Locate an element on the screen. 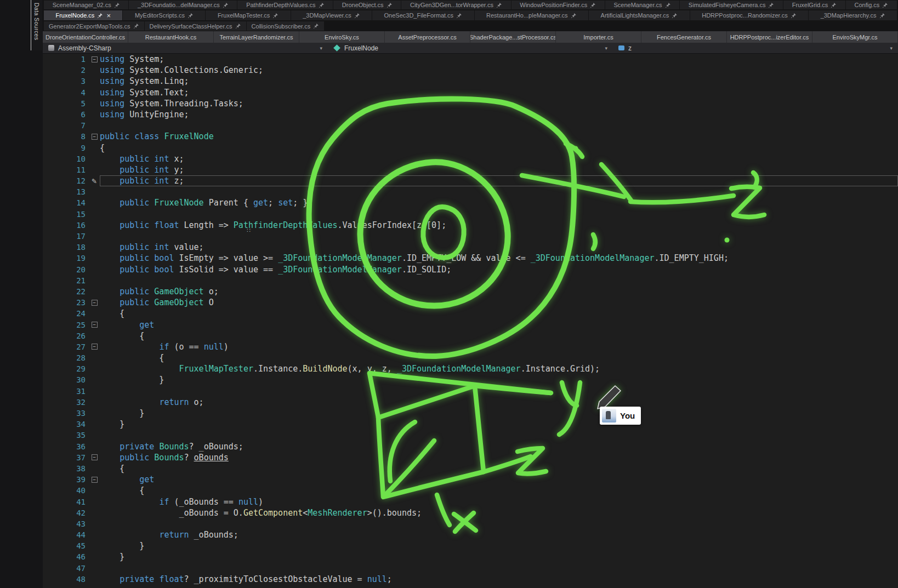 Image resolution: width=898 pixels, height=588 pixels. code-line-8: 8−public class FruxelNode is located at coordinates (470, 136).